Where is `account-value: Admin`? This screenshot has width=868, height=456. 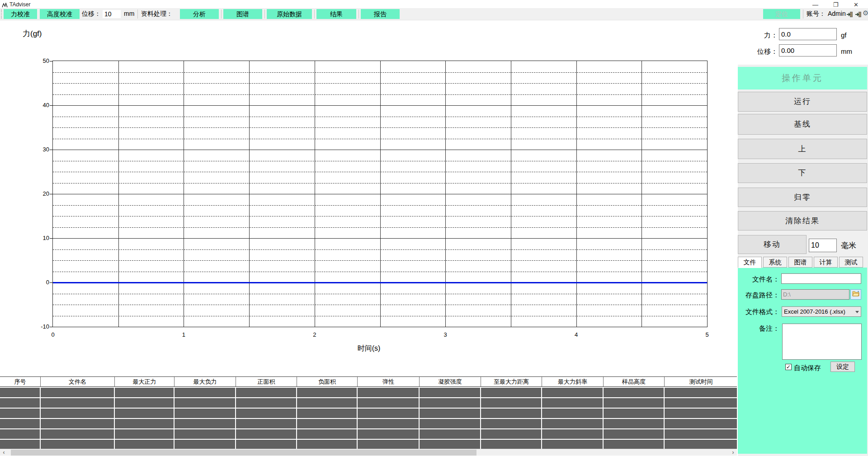
account-value: Admin is located at coordinates (837, 14).